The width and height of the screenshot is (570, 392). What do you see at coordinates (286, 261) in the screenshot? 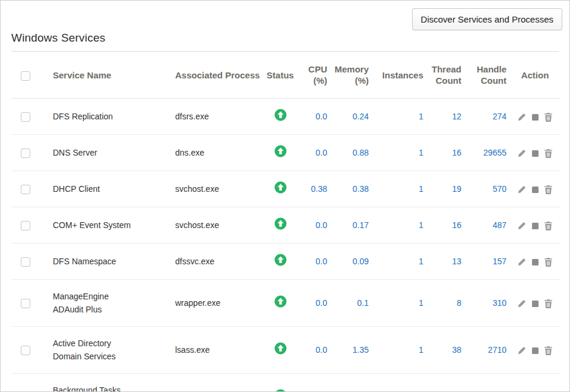
I see `table-row: DFS Namespacedfssvc.exe0.00.09113157` at bounding box center [286, 261].